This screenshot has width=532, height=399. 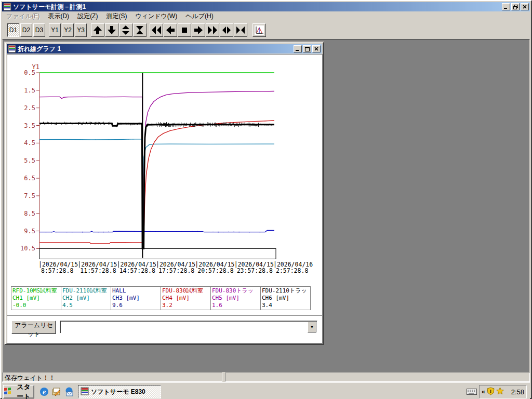 I want to click on task-label: ソフトサーモ E830, so click(x=118, y=392).